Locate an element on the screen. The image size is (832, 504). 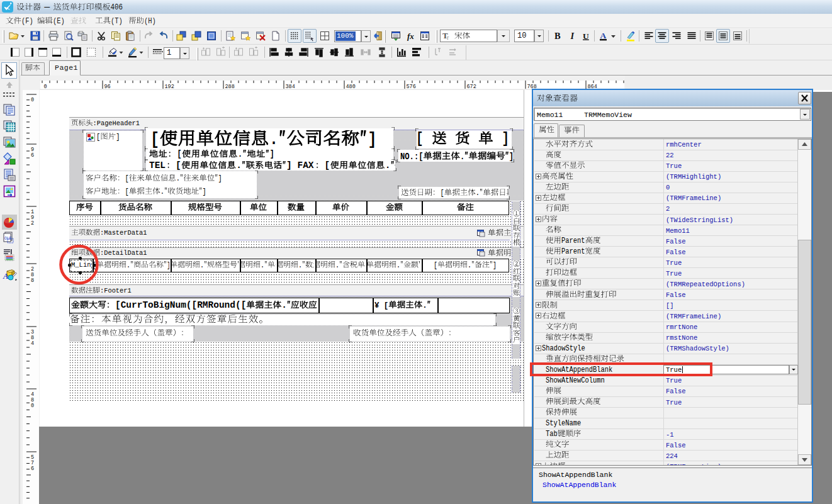
svg-text: 384 is located at coordinates (291, 87).